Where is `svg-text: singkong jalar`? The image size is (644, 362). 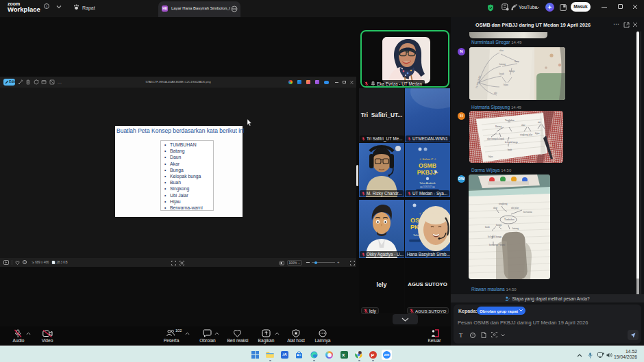
svg-text: singkong jalar is located at coordinates (526, 135).